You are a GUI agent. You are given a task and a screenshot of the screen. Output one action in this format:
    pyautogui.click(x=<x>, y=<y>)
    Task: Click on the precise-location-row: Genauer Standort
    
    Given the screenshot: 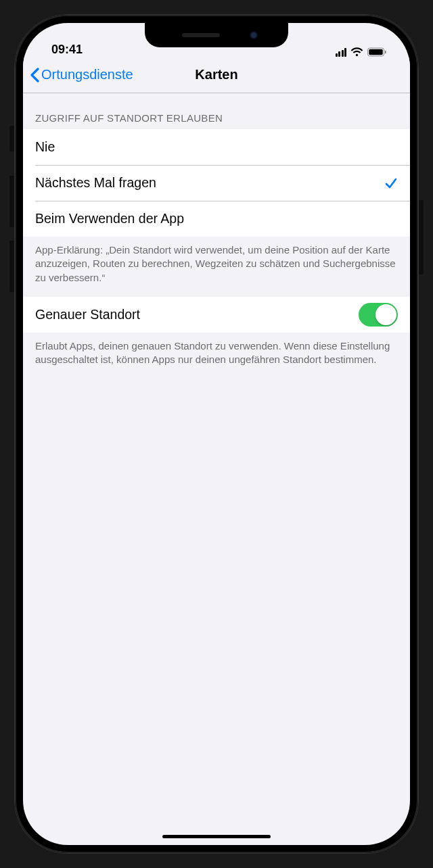 What is the action you would take?
    pyautogui.click(x=216, y=315)
    